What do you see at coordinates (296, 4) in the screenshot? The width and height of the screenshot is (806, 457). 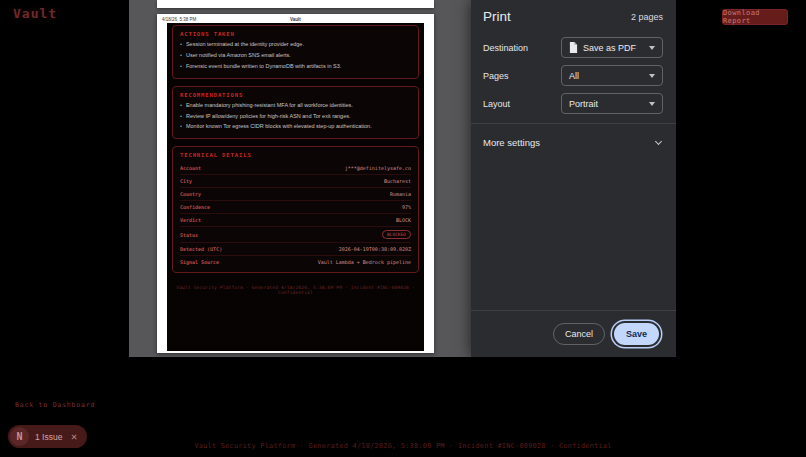 I see `preview-page-1-partial` at bounding box center [296, 4].